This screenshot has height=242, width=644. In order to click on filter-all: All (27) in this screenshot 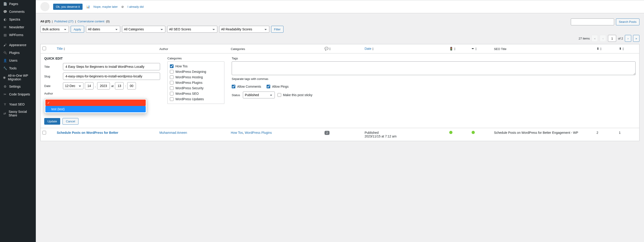, I will do `click(45, 21)`.